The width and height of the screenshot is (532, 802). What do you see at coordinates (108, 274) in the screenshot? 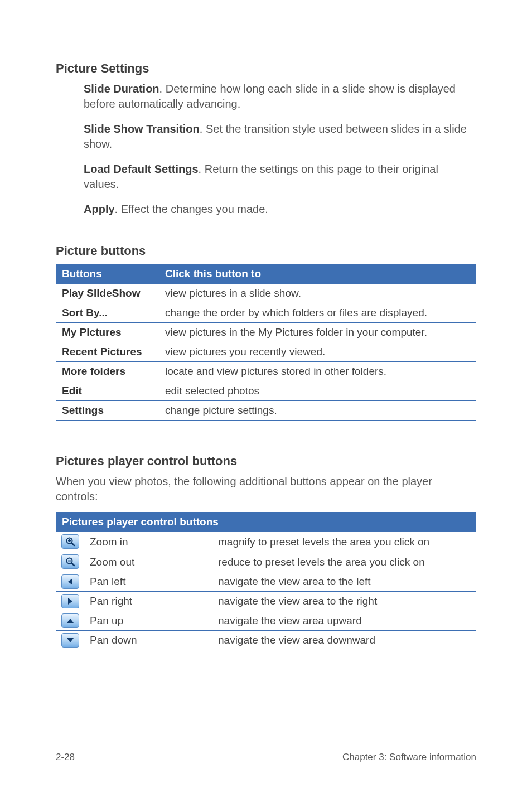
I see `col-header-buttons: Buttons` at bounding box center [108, 274].